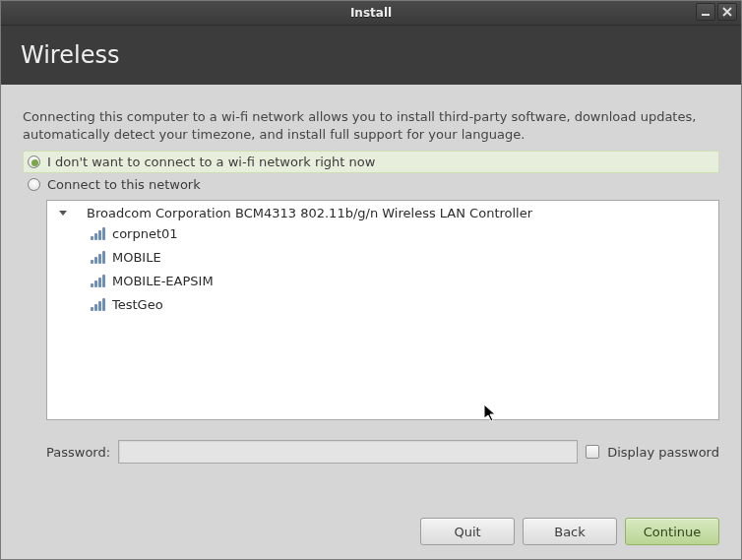  Describe the element at coordinates (146, 234) in the screenshot. I see `network-name: corpnet01` at that location.